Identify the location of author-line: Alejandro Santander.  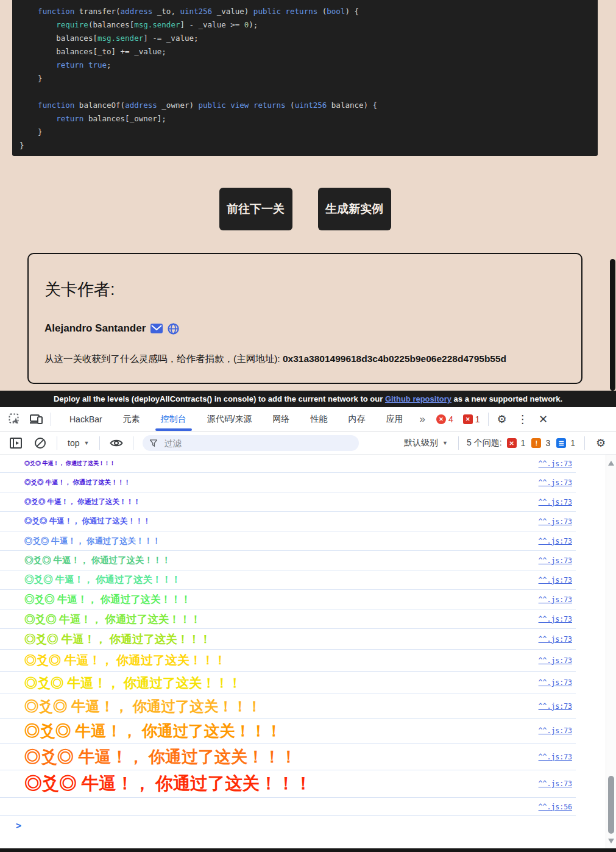
(305, 328).